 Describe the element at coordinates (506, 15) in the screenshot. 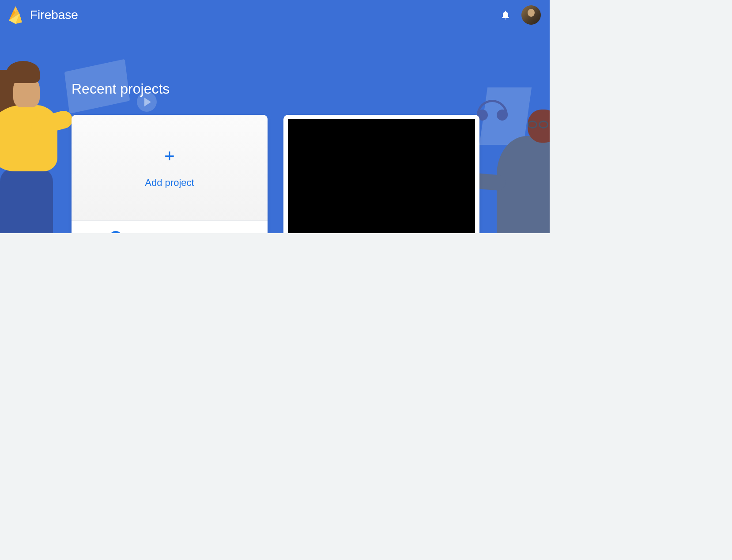

I see `bell-icon` at that location.